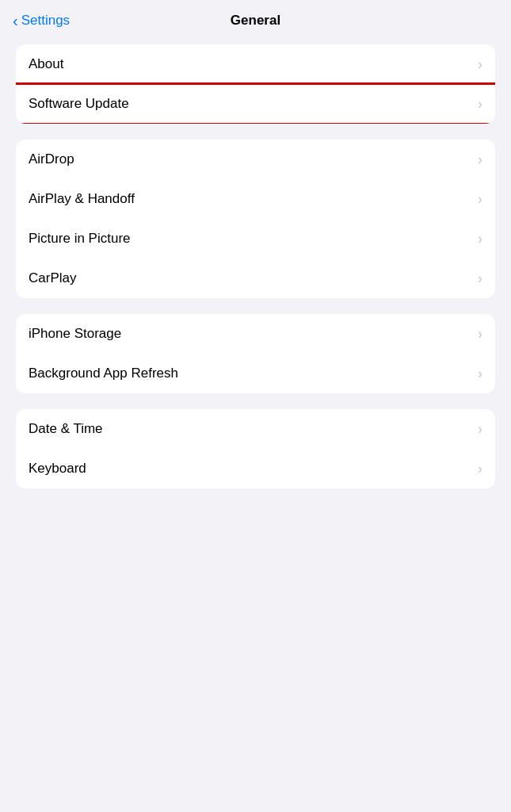 Image resolution: width=511 pixels, height=812 pixels. What do you see at coordinates (79, 239) in the screenshot?
I see `settings-row-label-picture-in-picture: Picture in Picture` at bounding box center [79, 239].